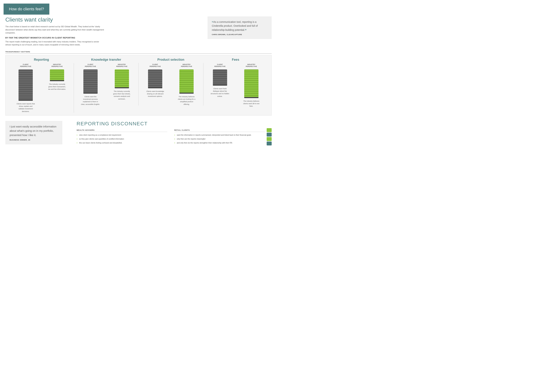 The height and width of the screenshot is (392, 554). I want to click on chart-col-fees-client: CLIENTPERSPECTIVE Clients want frank dia…, so click(220, 80).